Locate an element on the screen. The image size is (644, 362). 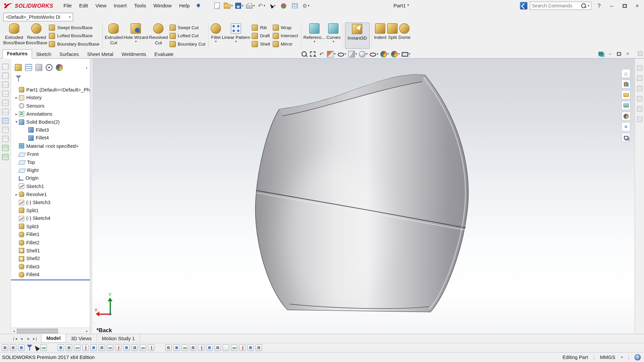
rib-button: Rib is located at coordinates (261, 27).